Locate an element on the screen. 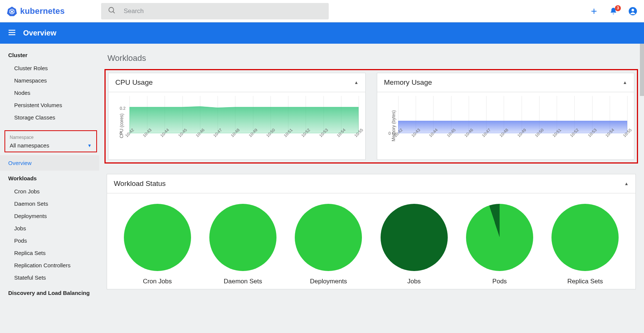 This screenshot has height=333, width=644. kubernetes-logo-icon is located at coordinates (12, 11).